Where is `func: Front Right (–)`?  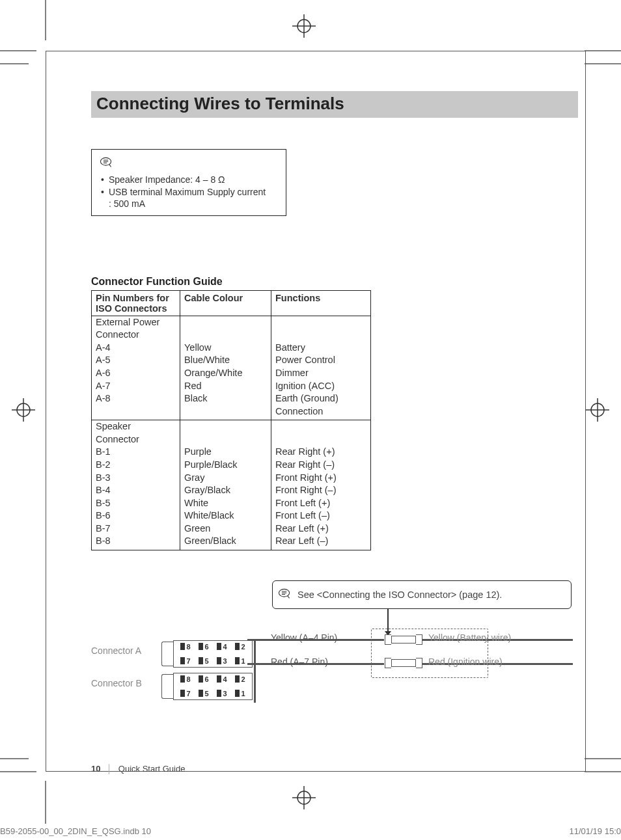
func: Front Right (–) is located at coordinates (322, 491).